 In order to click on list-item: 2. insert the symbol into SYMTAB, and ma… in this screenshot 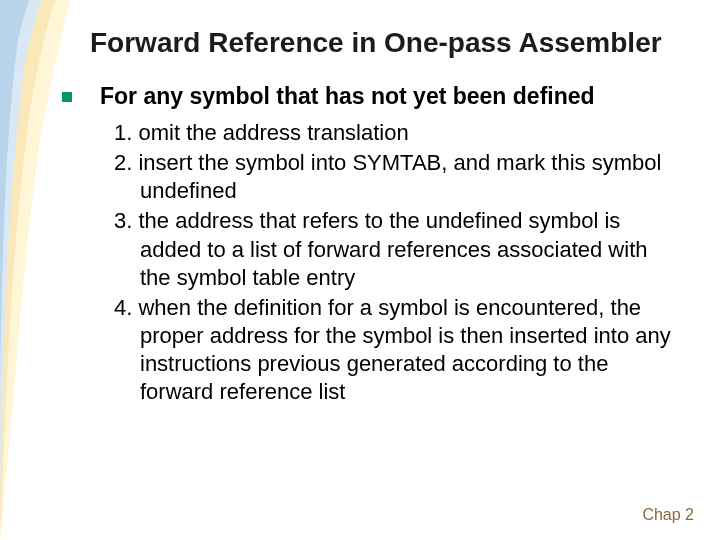, I will do `click(397, 177)`.